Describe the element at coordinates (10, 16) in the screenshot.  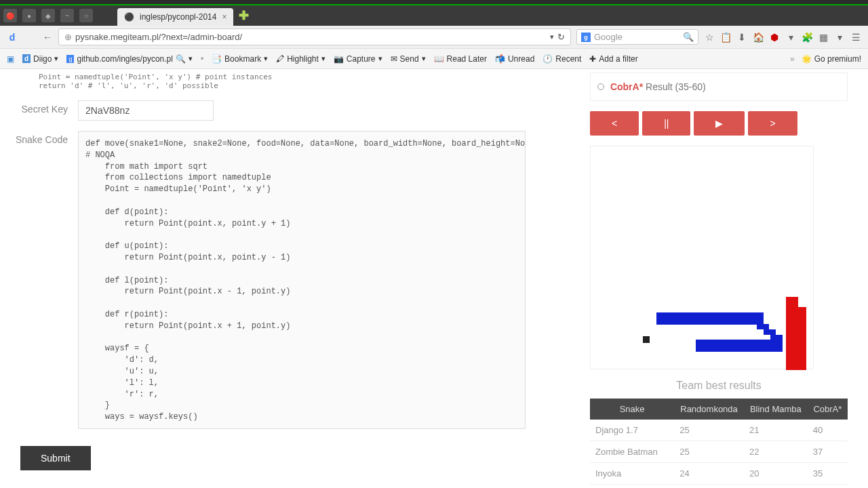
I see `taskbar-icon: 🔴` at that location.